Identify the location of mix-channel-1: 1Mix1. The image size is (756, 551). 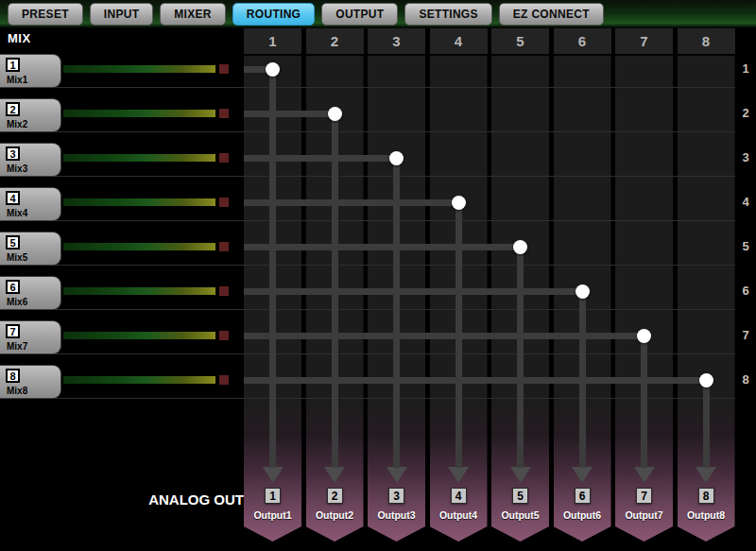
(30, 71).